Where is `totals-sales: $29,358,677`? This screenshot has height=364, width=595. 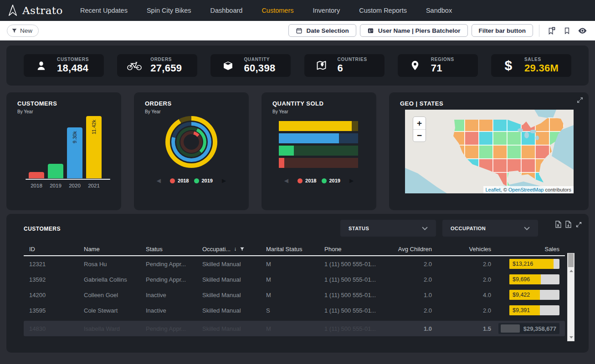
totals-sales: $29,358,677 is located at coordinates (529, 329).